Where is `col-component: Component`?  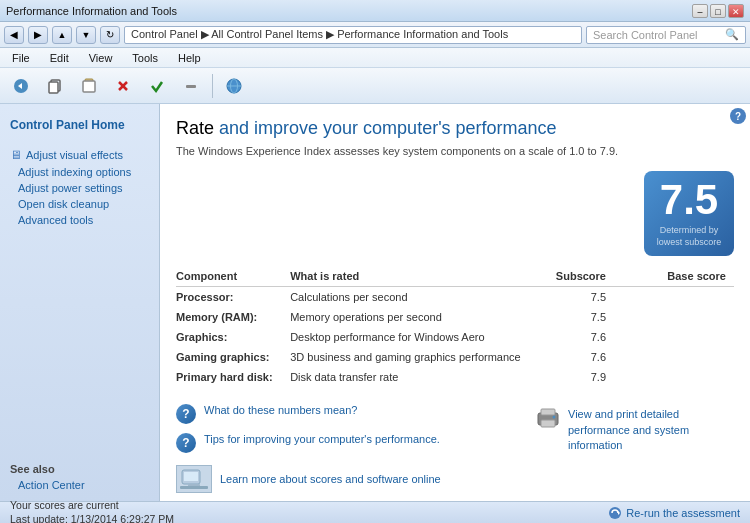
col-component: Component is located at coordinates (233, 276).